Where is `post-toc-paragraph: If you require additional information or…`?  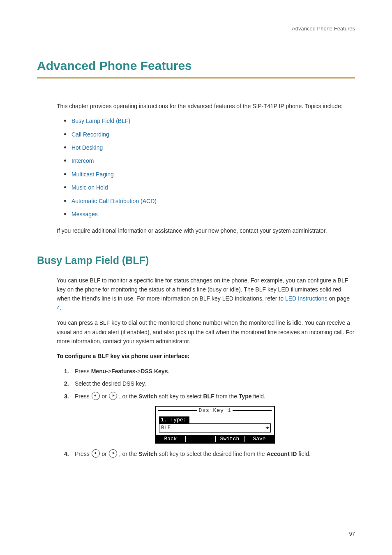
post-toc-paragraph: If you require additional information or… is located at coordinates (206, 231).